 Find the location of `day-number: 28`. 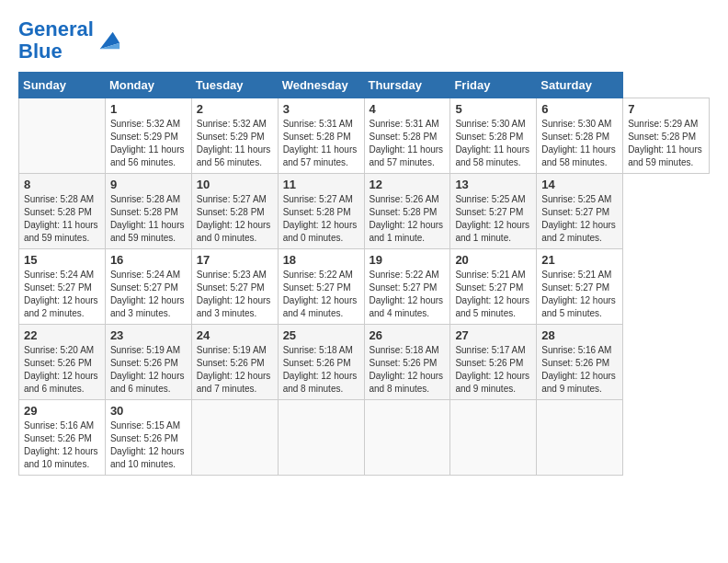

day-number: 28 is located at coordinates (579, 335).